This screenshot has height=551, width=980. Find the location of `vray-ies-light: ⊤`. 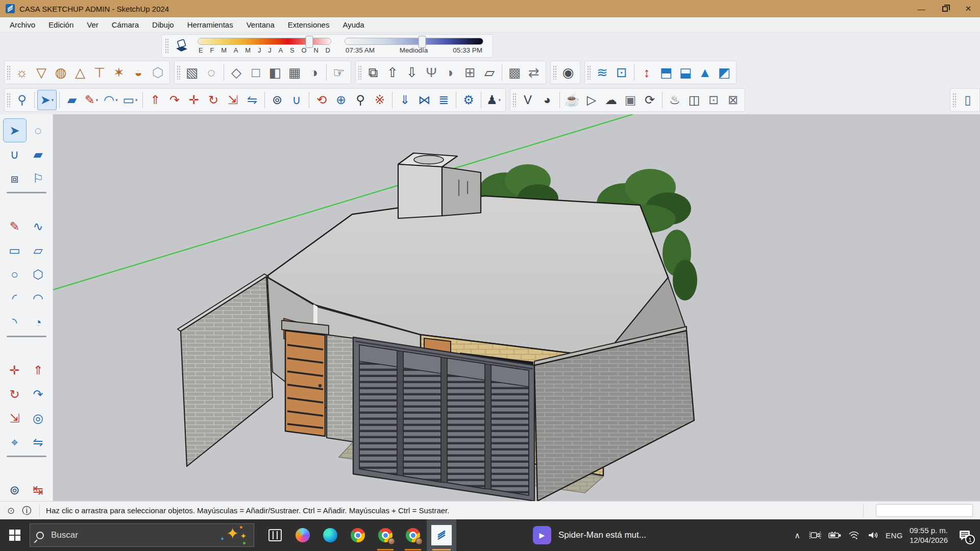

vray-ies-light: ⊤ is located at coordinates (100, 72).